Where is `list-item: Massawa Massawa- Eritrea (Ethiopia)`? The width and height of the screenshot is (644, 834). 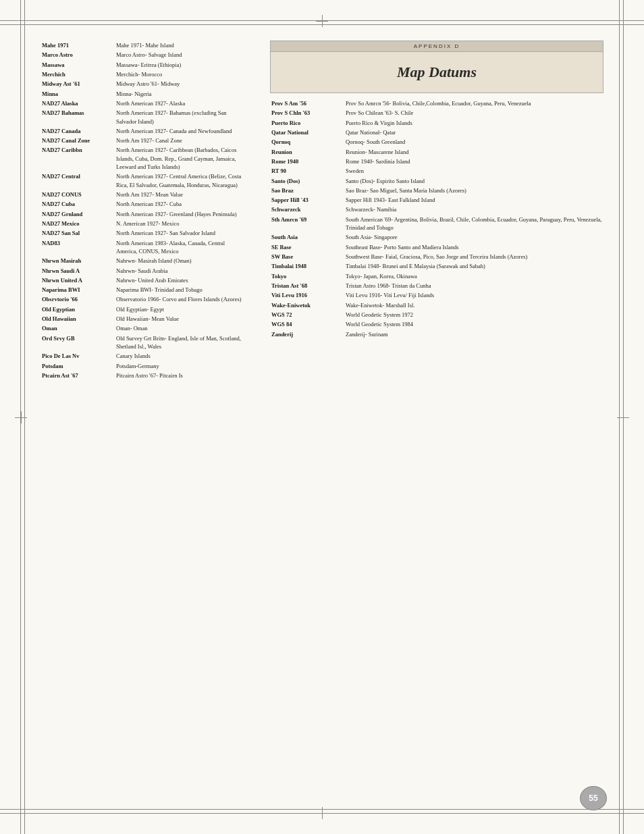 list-item: Massawa Massawa- Eritrea (Ethiopia) is located at coordinates (142, 65).